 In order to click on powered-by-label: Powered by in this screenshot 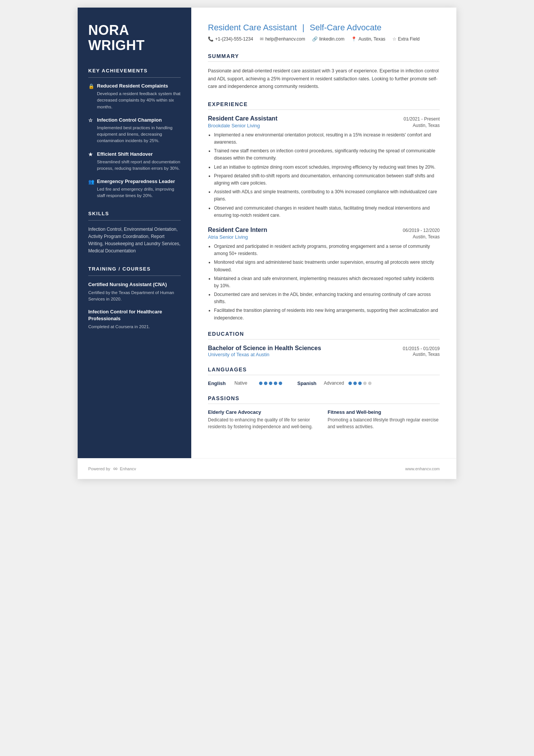, I will do `click(99, 469)`.